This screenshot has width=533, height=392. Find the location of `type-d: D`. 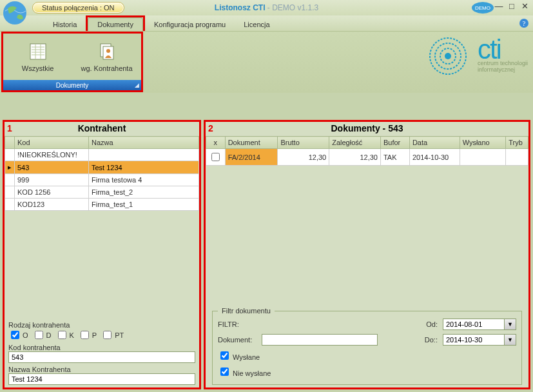

type-d: D is located at coordinates (42, 335).